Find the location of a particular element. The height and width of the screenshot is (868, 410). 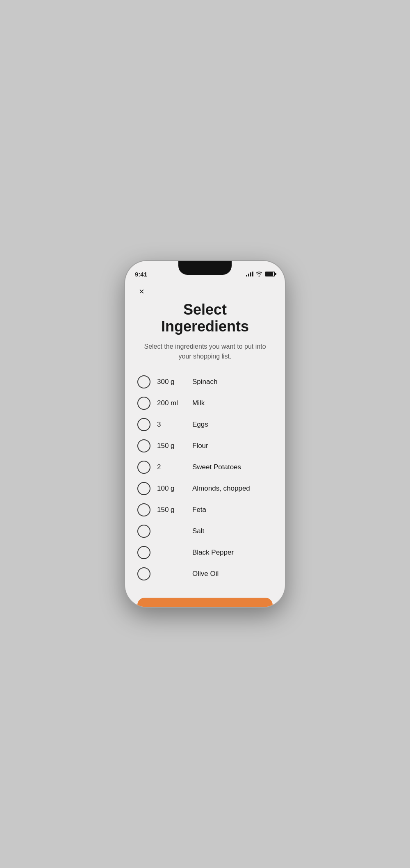

list-item: Olive Oil is located at coordinates (205, 574).